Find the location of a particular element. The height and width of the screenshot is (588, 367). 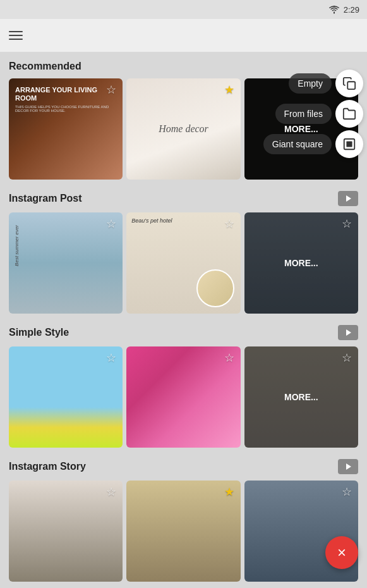

star-icon-story2: ★ is located at coordinates (229, 492).